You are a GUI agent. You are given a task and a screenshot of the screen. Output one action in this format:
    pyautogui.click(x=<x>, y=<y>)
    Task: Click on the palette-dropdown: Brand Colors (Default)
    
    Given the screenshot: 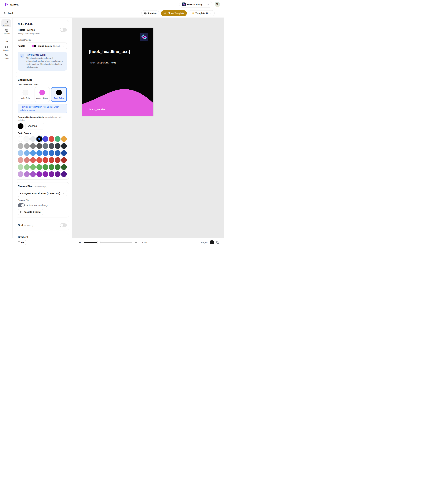 What is the action you would take?
    pyautogui.click(x=47, y=46)
    